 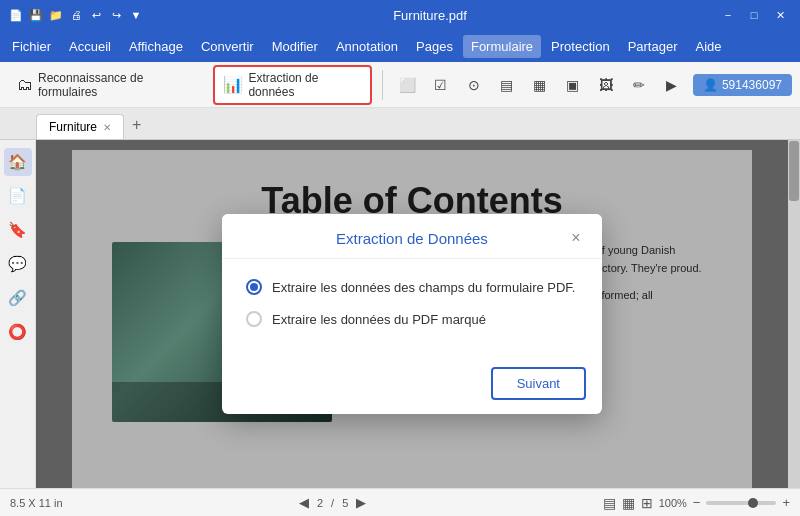 What do you see at coordinates (697, 502) in the screenshot?
I see `zoom-minus-btn: −` at bounding box center [697, 502].